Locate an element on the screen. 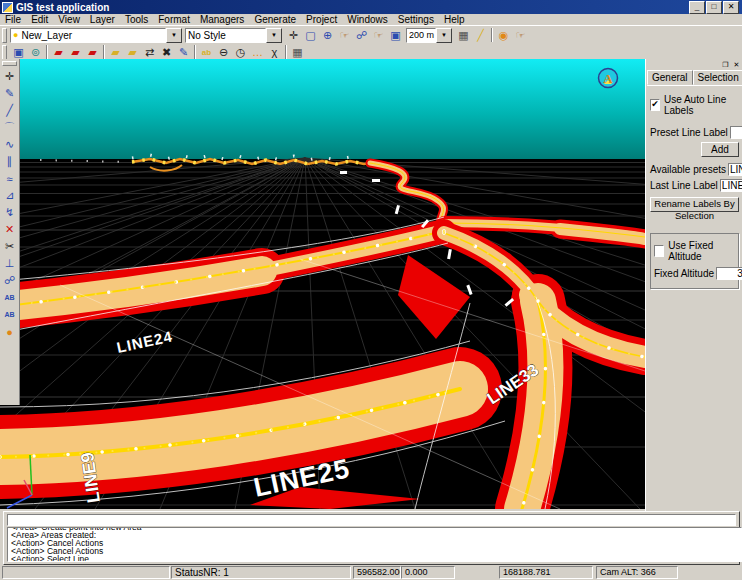 This screenshot has width=742, height=580. compass-icon: A is located at coordinates (608, 78).